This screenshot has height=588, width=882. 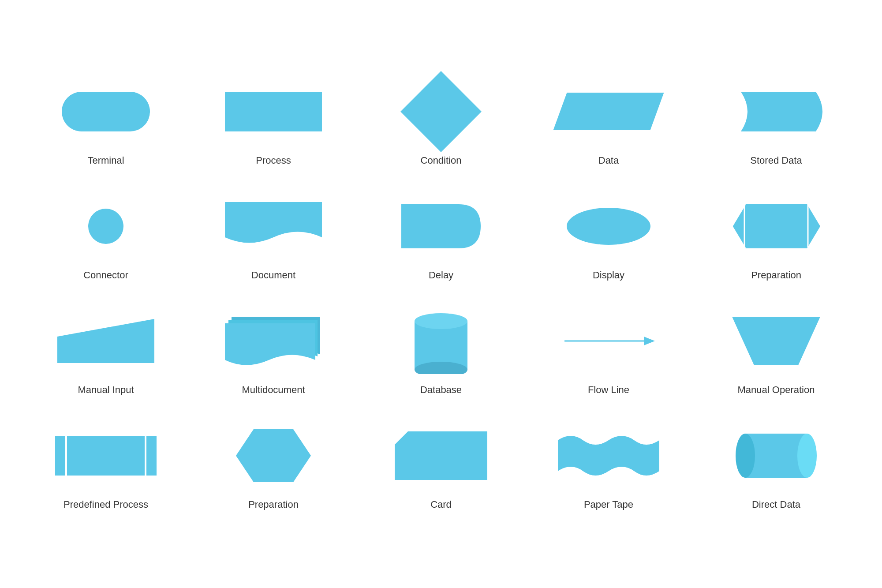 I want to click on paper-tape-shape-container, so click(x=609, y=456).